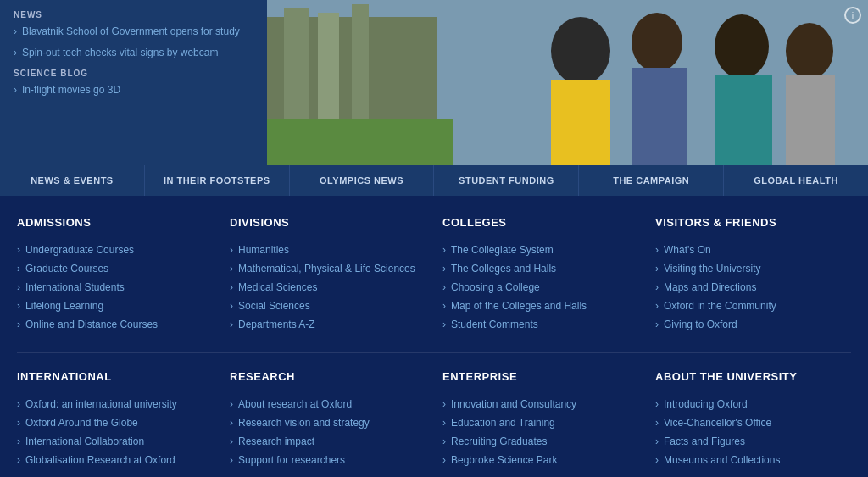 This screenshot has width=868, height=477. Describe the element at coordinates (115, 269) in the screenshot. I see `link-graduate: Graduate Courses` at that location.